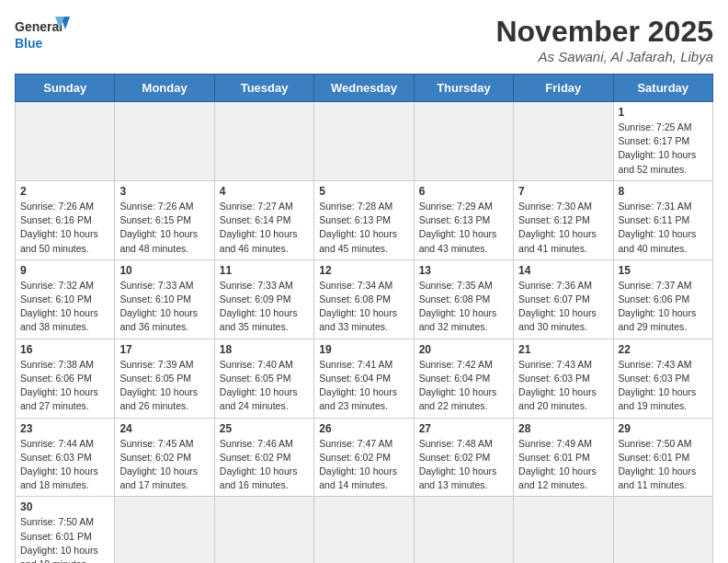 This screenshot has height=563, width=728. What do you see at coordinates (364, 299) in the screenshot?
I see `week-row-3: 9Sunrise: 7:32 AM Sunset: 6:10 PM Daylig…` at bounding box center [364, 299].